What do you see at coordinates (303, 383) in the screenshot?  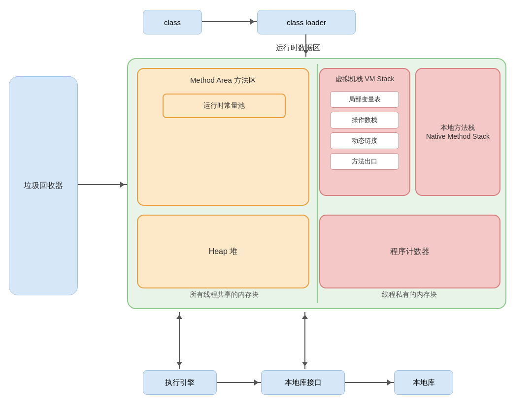 I see `native-lib-interface-label: 本地库接口` at bounding box center [303, 383].